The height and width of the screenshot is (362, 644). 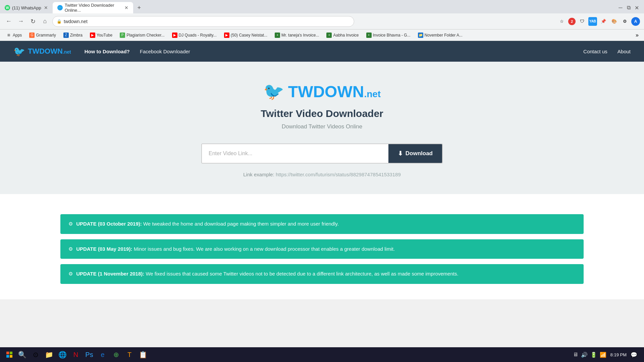 I want to click on download-button: ⬇ Download, so click(x=415, y=154).